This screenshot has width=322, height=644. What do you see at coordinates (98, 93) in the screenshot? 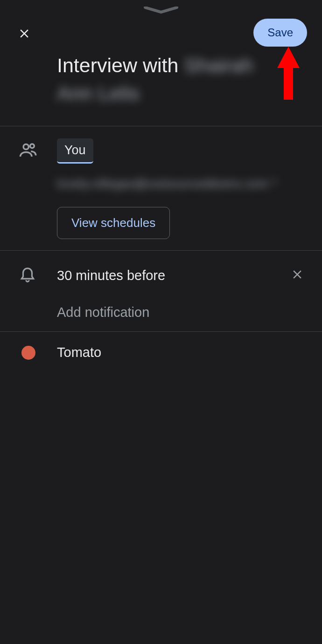
I see `event-title-blurred-2: Ann Lelis` at bounding box center [98, 93].